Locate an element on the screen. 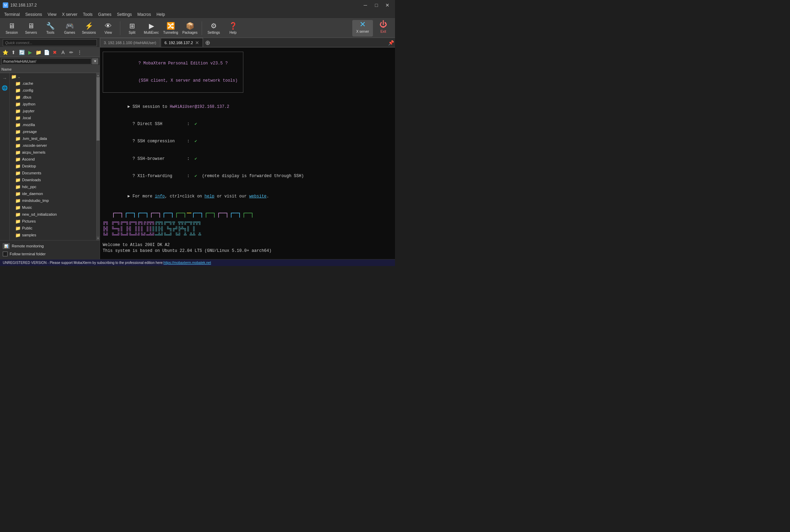 This screenshot has height=532, width=790. sidebar-folder-button: 📁 is located at coordinates (38, 52).